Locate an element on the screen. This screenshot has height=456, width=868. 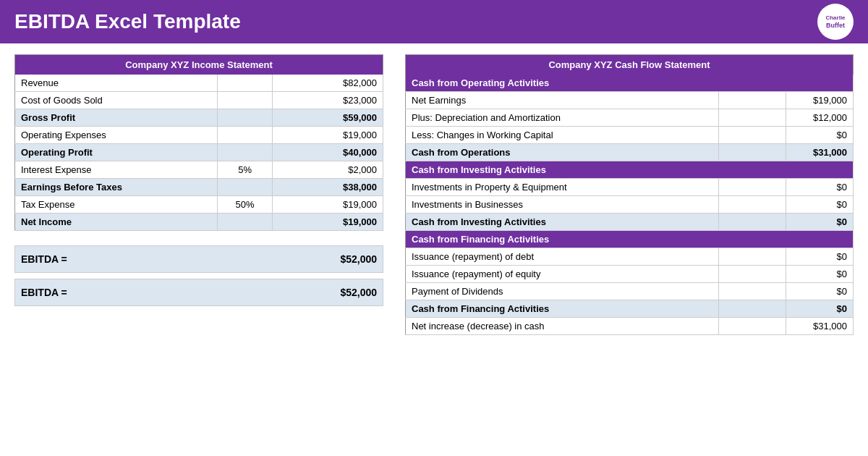
cf-table-row: Cash from Financing Activities$0 is located at coordinates (629, 309).